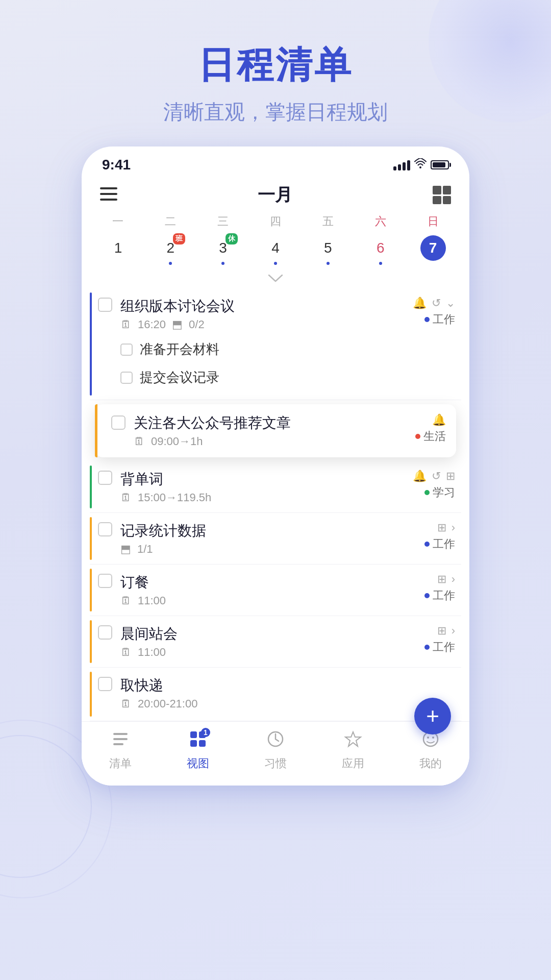 The image size is (551, 980). What do you see at coordinates (223, 222) in the screenshot?
I see `weekday-wed: 三` at bounding box center [223, 222].